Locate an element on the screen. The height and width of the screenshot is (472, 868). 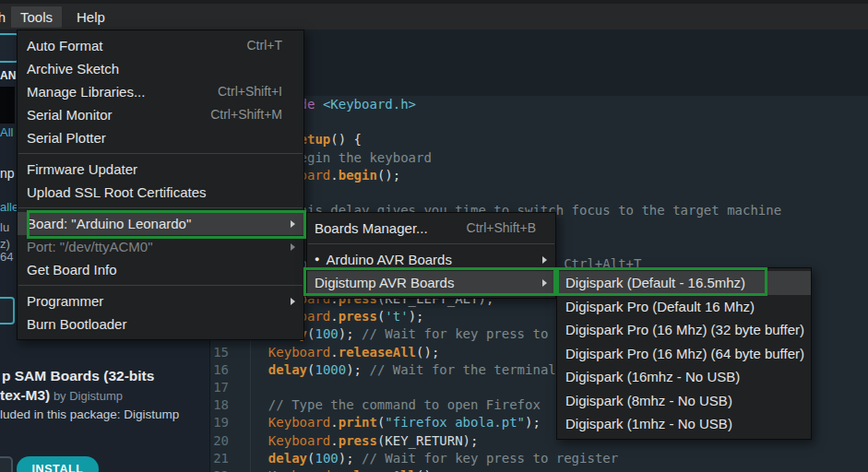
panel-text-fragment: z) is located at coordinates (6, 243).